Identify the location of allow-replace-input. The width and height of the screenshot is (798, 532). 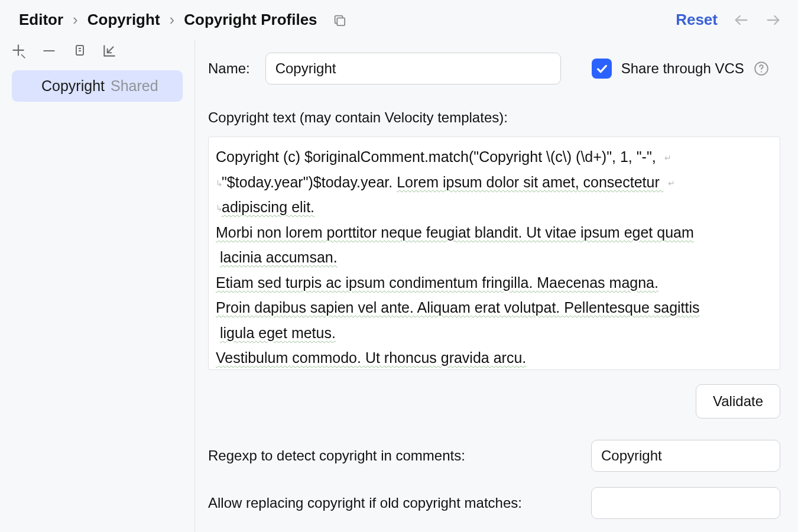
(686, 503).